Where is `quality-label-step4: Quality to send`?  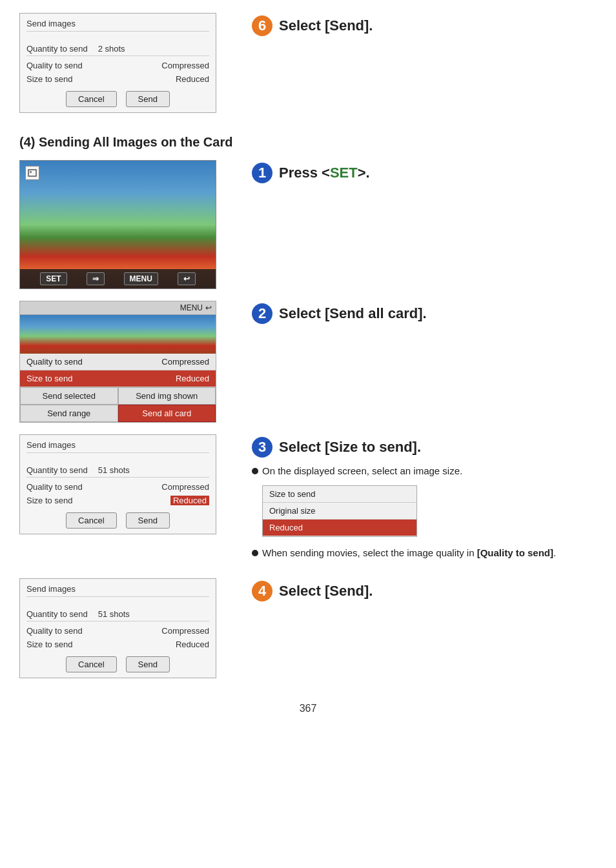 quality-label-step4: Quality to send is located at coordinates (54, 631).